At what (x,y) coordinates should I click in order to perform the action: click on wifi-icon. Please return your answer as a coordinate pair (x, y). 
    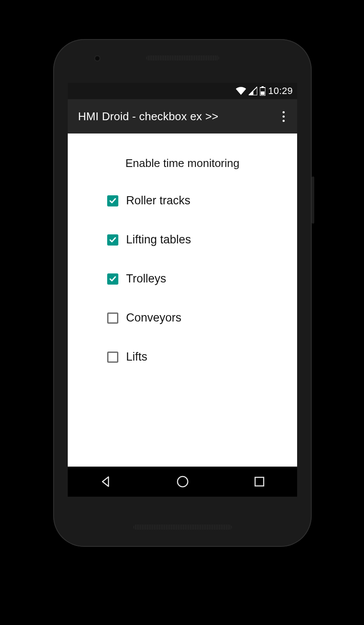
    Looking at the image, I should click on (241, 91).